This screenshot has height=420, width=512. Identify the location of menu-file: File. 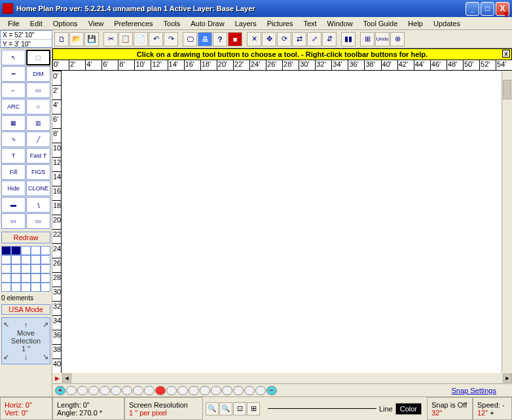
(14, 24).